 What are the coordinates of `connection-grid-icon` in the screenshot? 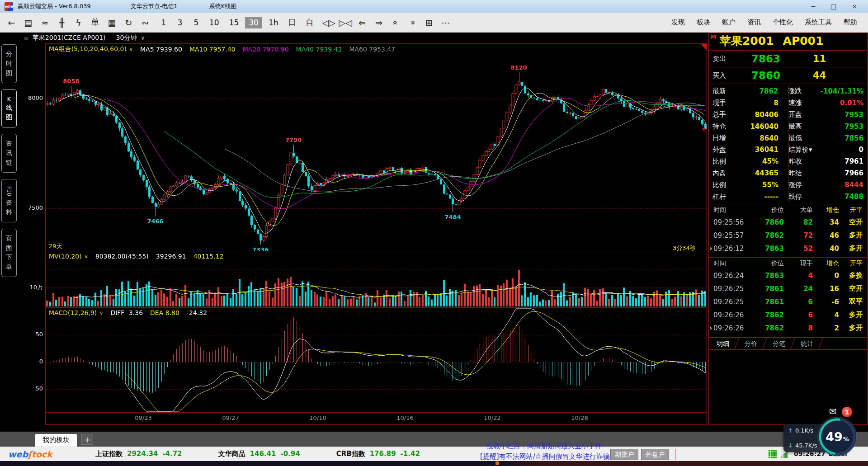 It's located at (773, 454).